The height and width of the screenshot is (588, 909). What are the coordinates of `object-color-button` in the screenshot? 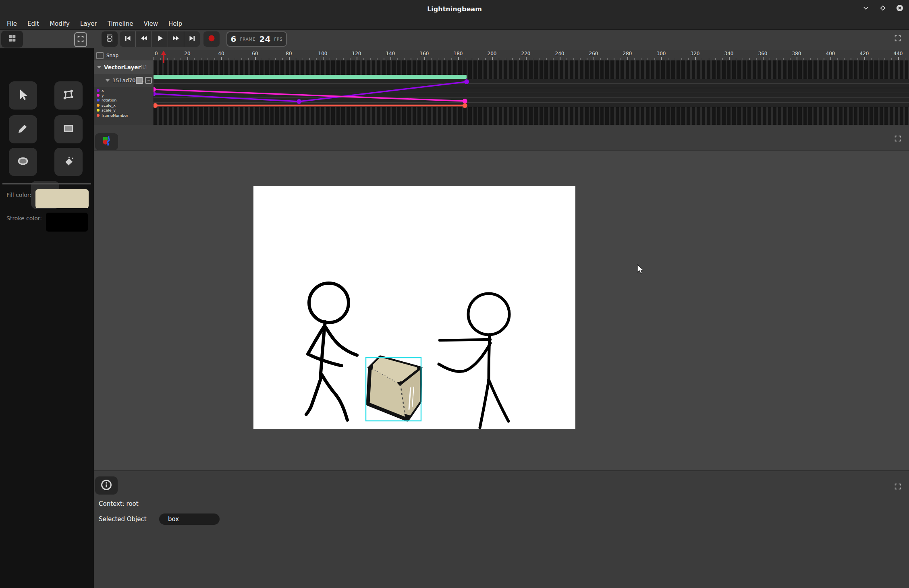 It's located at (139, 81).